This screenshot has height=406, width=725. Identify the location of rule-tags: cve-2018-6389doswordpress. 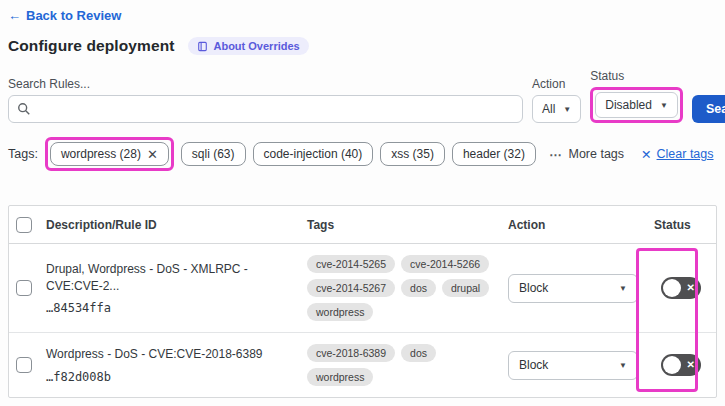
(397, 365).